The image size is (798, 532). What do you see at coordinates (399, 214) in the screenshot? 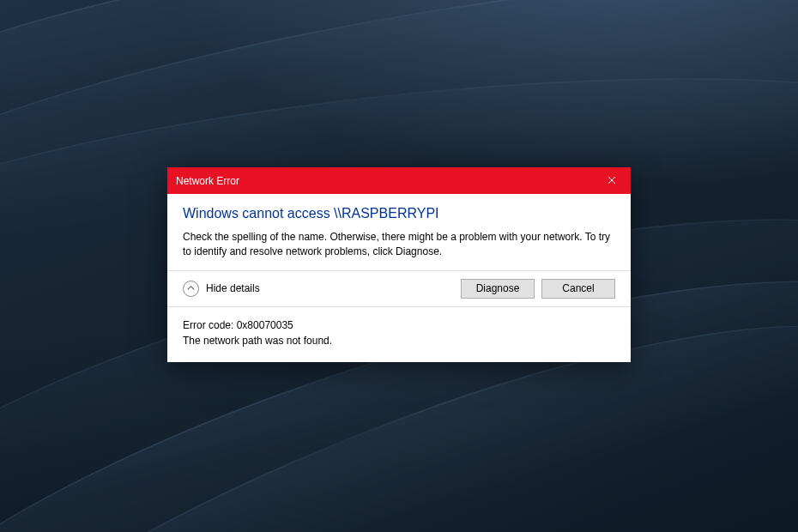
I see `dialog-heading: Windows cannot access \\RASPBERRYPI` at bounding box center [399, 214].